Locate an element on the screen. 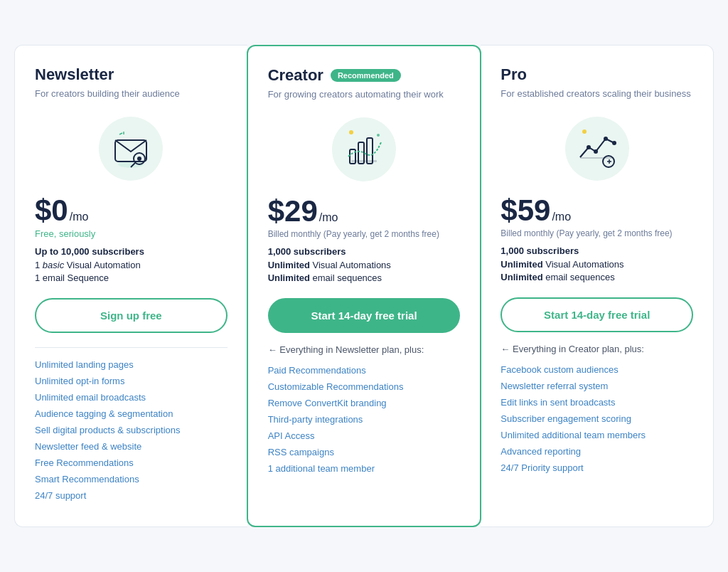  creator-price-note: Billed monthly (Pay yearly, get 2 months… is located at coordinates (364, 234).